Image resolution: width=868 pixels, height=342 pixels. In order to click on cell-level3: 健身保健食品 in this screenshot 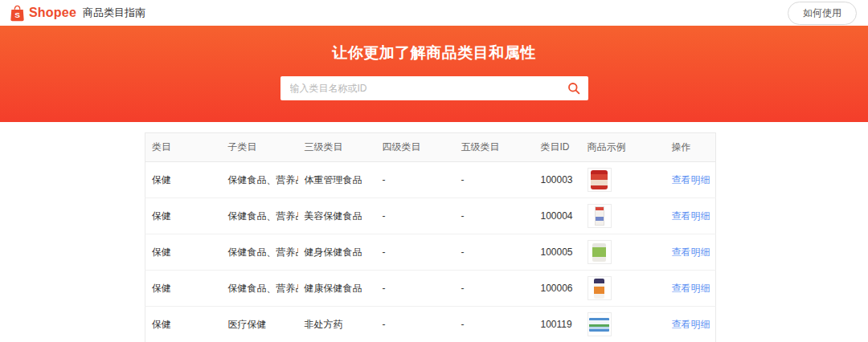, I will do `click(338, 252)`.